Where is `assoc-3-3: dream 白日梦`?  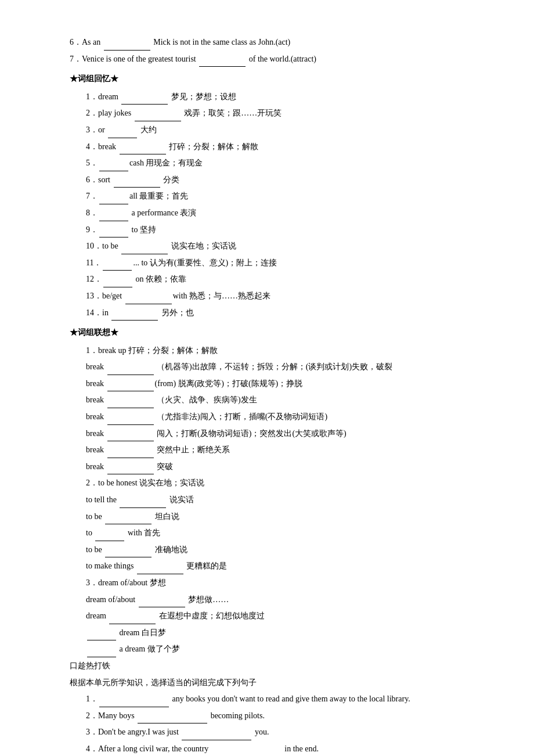
assoc-3-3: dream 白日梦 is located at coordinates (279, 633).